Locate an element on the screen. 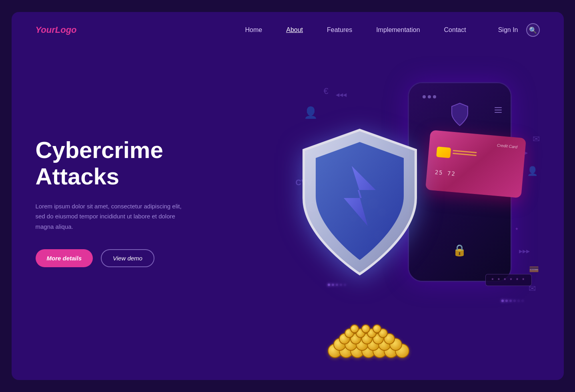 The width and height of the screenshot is (575, 392). phone-shield-icon is located at coordinates (460, 116).